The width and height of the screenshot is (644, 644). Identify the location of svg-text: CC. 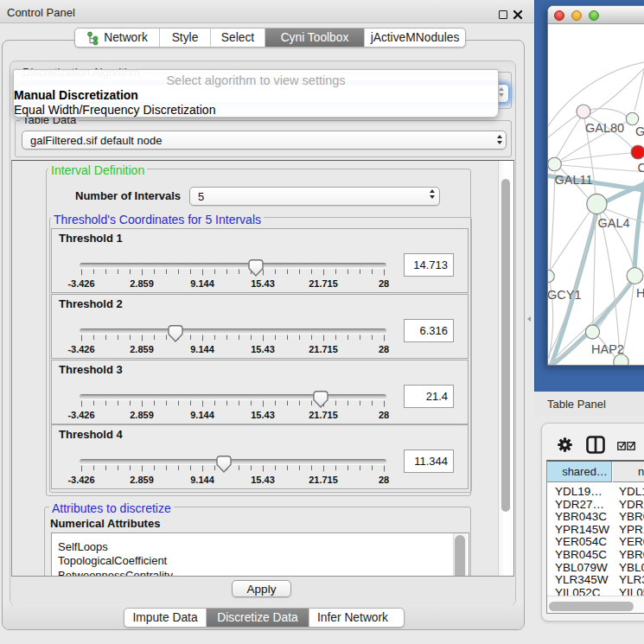
(641, 168).